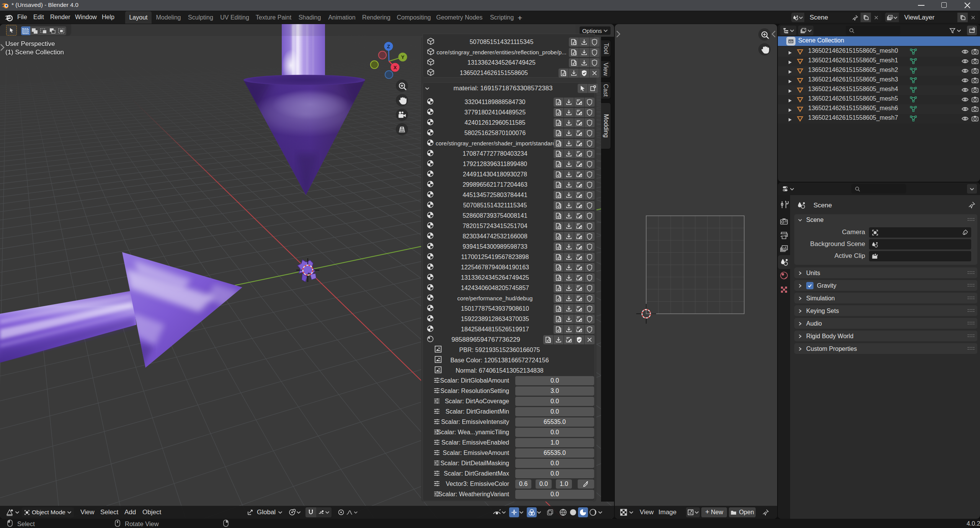  What do you see at coordinates (395, 67) in the screenshot?
I see `svg-text: X` at bounding box center [395, 67].